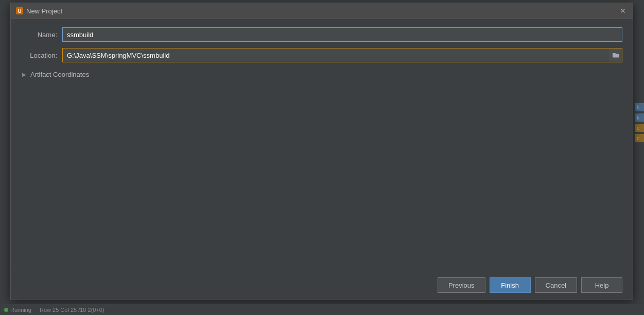 Image resolution: width=644 pixels, height=315 pixels. Describe the element at coordinates (639, 118) in the screenshot. I see `annotation-k2: k` at that location.